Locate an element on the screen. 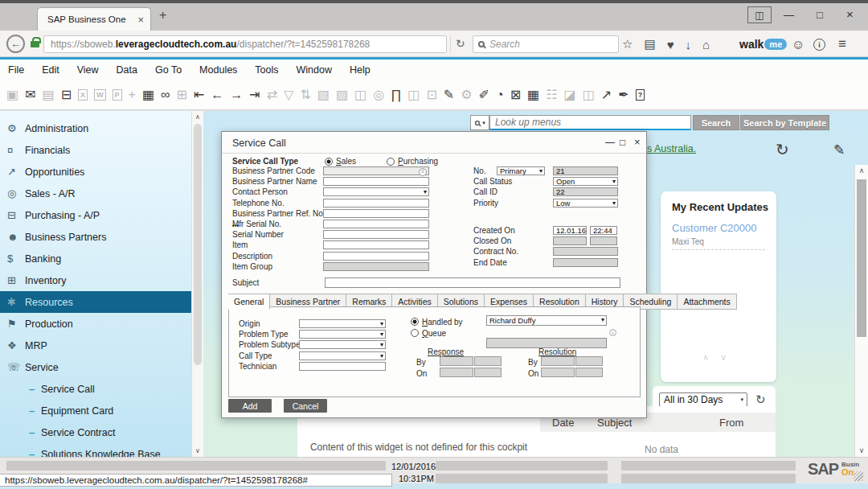 Image resolution: width=868 pixels, height=489 pixels. toolbar-icon: ∏ is located at coordinates (395, 95).